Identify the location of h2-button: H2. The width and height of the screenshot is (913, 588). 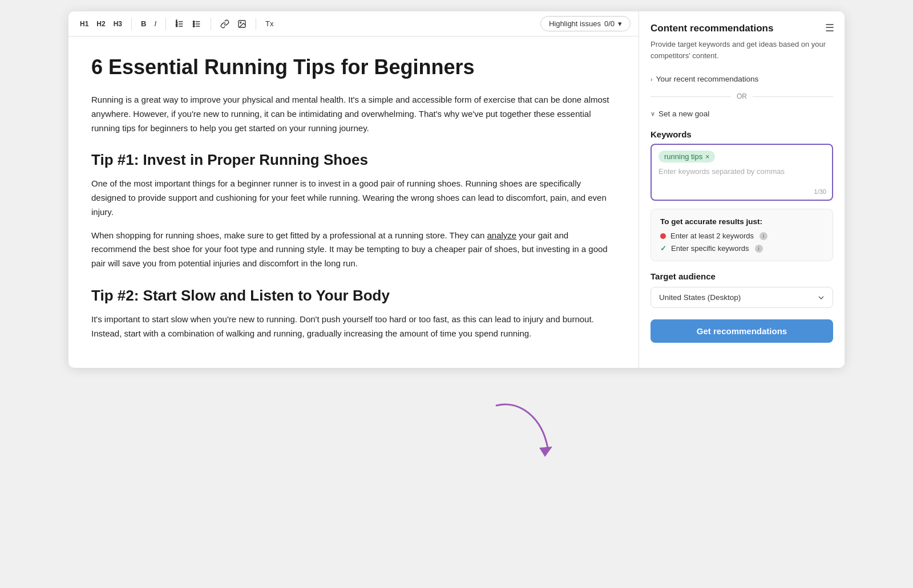
(100, 24).